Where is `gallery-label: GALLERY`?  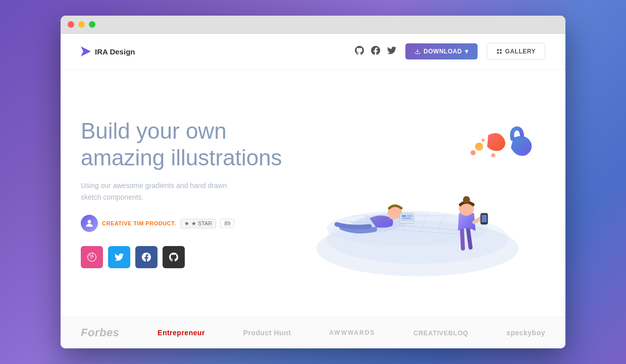
gallery-label: GALLERY is located at coordinates (520, 51).